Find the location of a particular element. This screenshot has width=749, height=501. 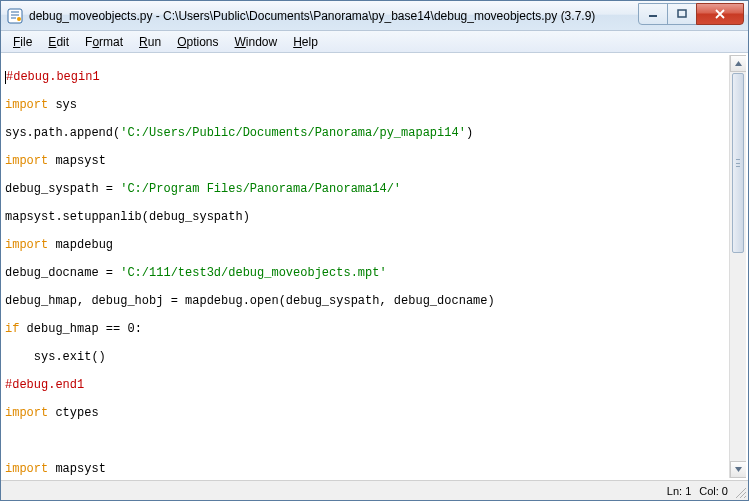

minimize-button is located at coordinates (653, 14).